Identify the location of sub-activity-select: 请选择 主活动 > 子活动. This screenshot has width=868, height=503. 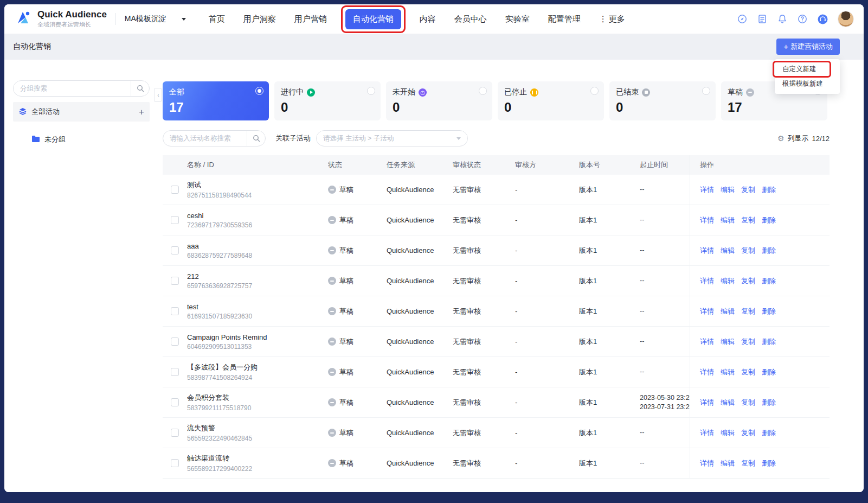
(392, 138).